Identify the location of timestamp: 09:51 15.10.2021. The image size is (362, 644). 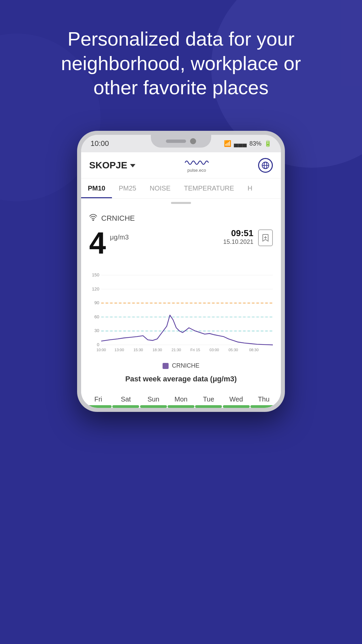
(238, 237).